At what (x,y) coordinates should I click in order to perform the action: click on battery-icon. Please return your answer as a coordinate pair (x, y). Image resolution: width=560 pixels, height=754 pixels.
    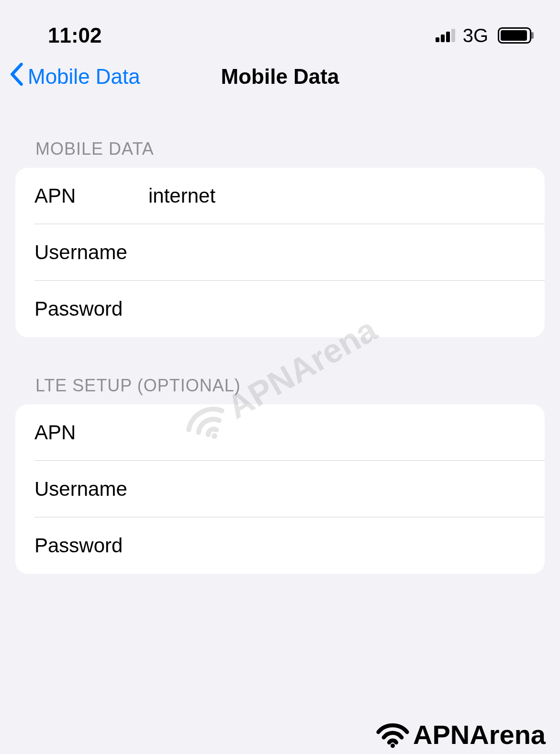
    Looking at the image, I should click on (515, 35).